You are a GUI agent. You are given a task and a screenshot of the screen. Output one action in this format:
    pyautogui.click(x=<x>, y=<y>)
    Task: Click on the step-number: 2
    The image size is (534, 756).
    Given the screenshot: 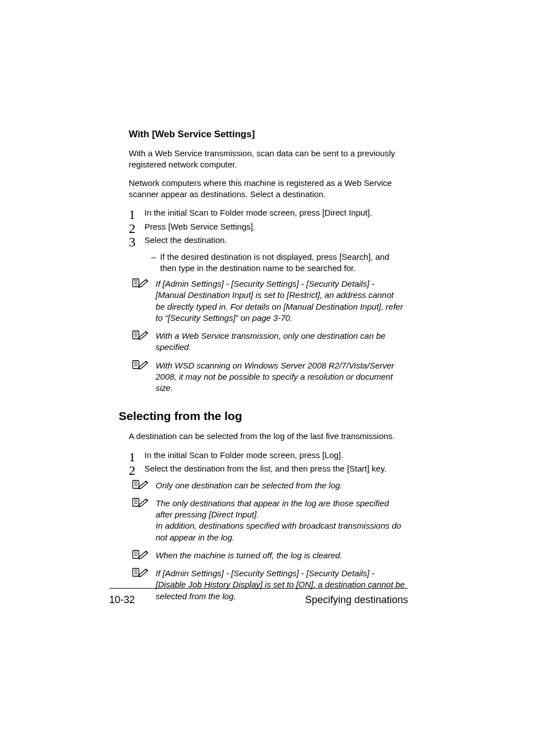 What is the action you would take?
    pyautogui.click(x=132, y=470)
    